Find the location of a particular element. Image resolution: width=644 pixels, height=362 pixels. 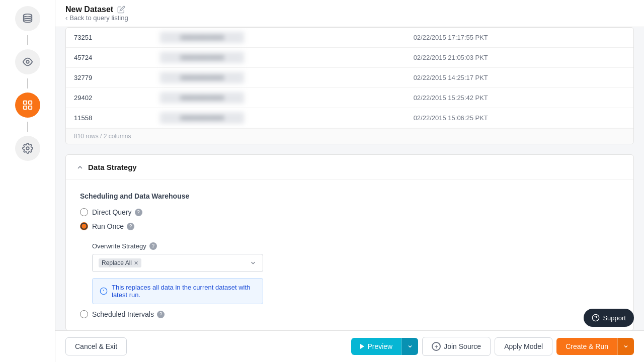

sidebar-icon-database is located at coordinates (28, 19).